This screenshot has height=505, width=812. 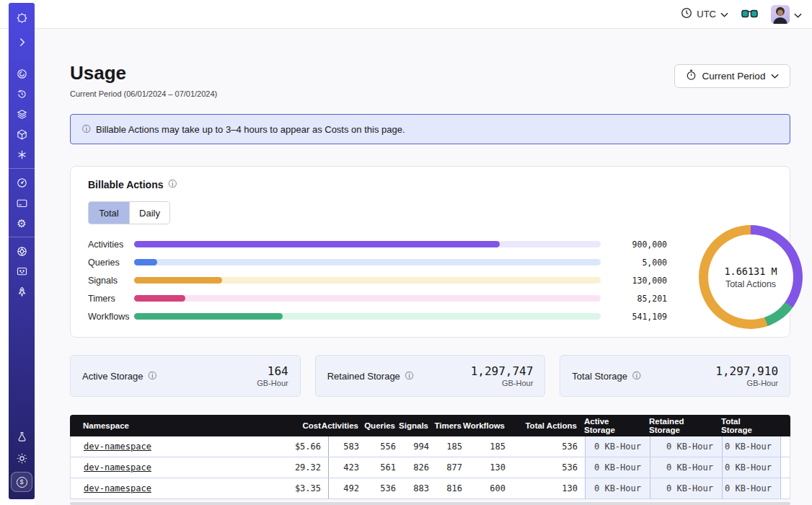 What do you see at coordinates (747, 383) in the screenshot?
I see `total-storage-unit: GB-Hour` at bounding box center [747, 383].